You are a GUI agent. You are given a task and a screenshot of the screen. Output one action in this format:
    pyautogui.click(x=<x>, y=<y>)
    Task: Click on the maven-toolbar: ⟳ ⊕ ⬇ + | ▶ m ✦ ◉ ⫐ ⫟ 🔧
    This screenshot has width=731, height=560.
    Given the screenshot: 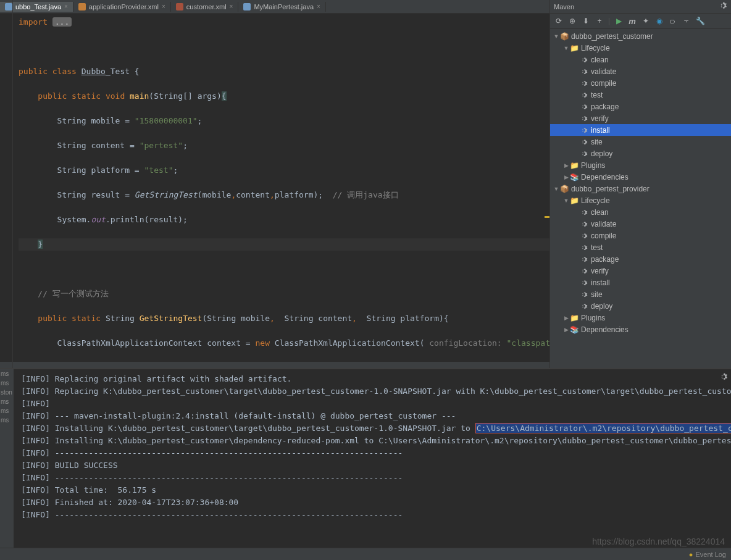 What is the action you would take?
    pyautogui.click(x=641, y=21)
    